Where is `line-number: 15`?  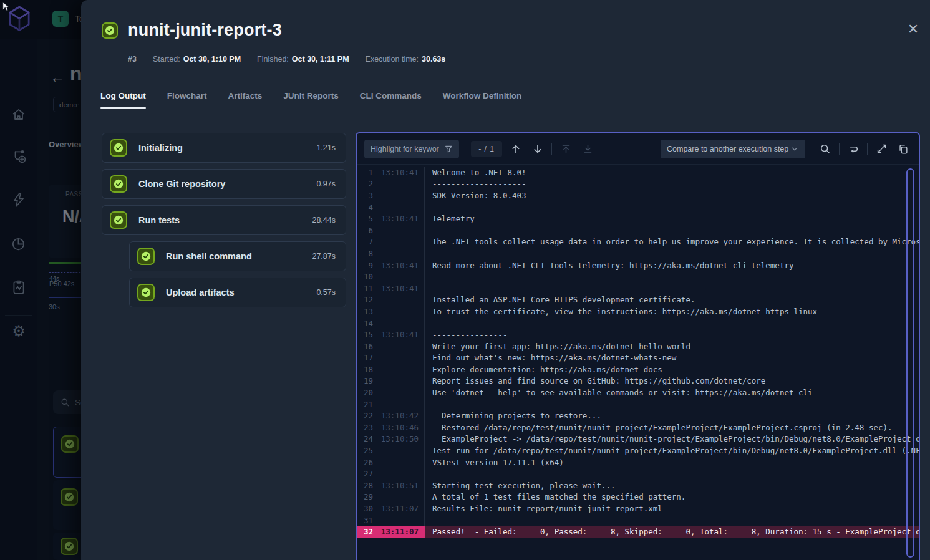
line-number: 15 is located at coordinates (365, 334).